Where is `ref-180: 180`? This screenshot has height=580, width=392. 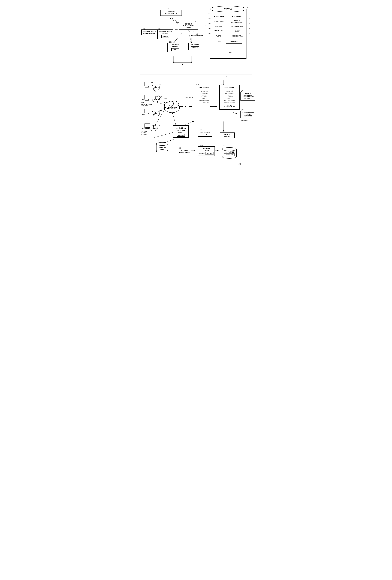
ref-180: 180 is located at coordinates (242, 110).